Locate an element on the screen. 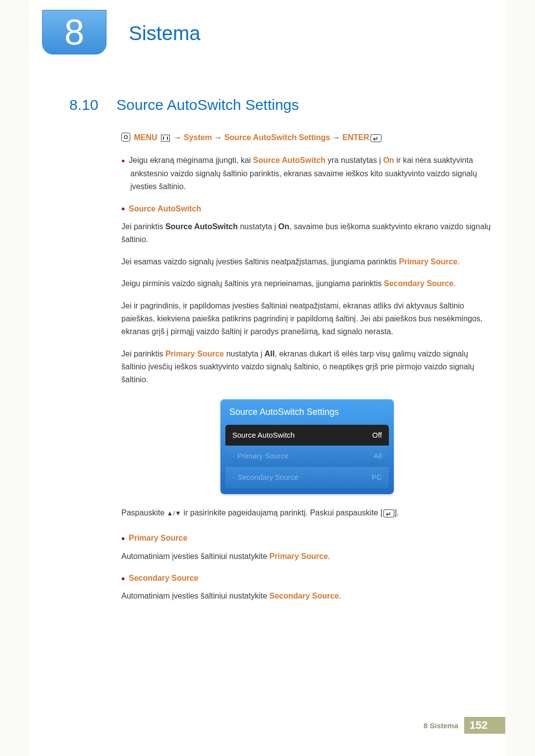 The width and height of the screenshot is (535, 756). subheading: •Secondary Source is located at coordinates (307, 578).